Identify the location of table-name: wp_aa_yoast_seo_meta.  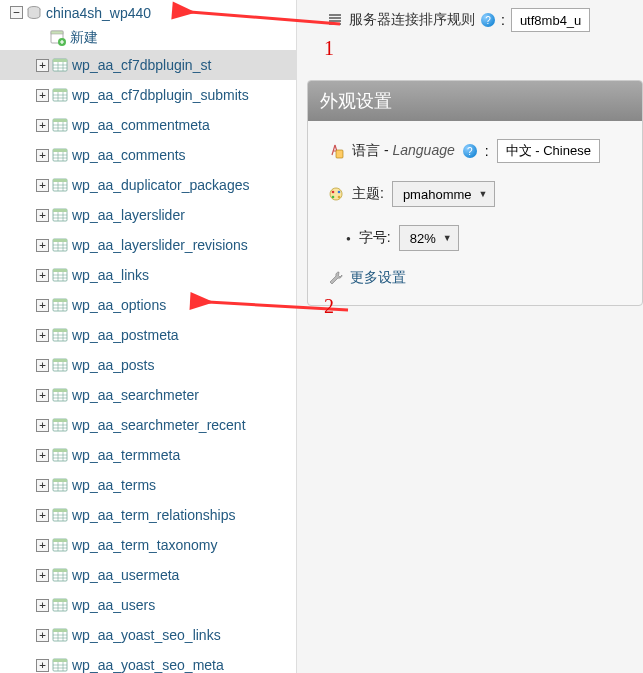
(148, 665).